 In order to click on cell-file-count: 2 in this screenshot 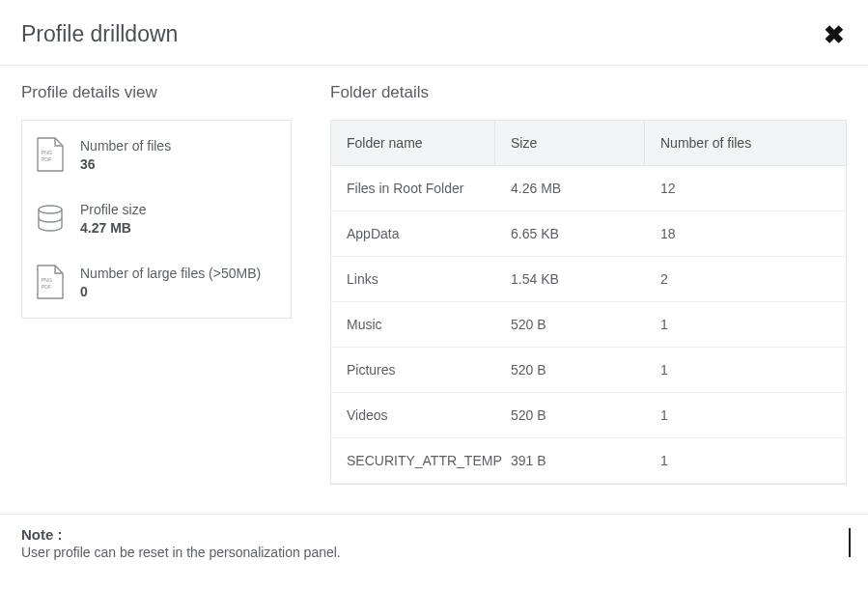, I will do `click(745, 279)`.